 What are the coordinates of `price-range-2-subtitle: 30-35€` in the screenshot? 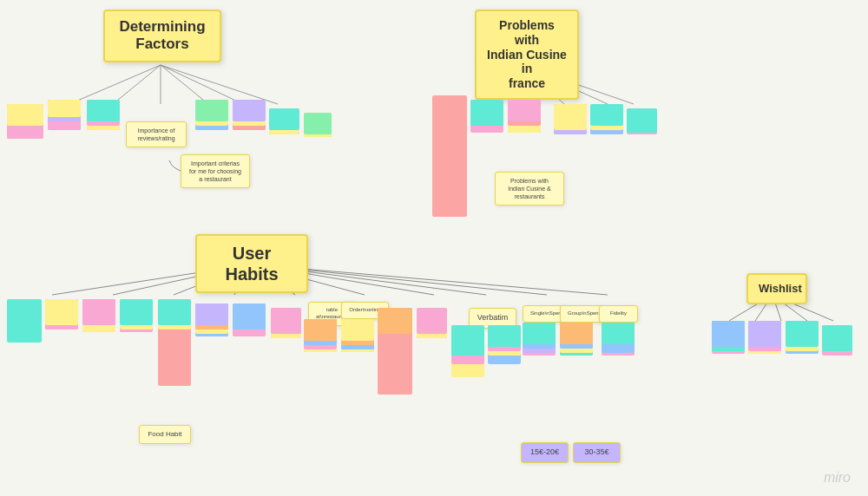 It's located at (597, 453).